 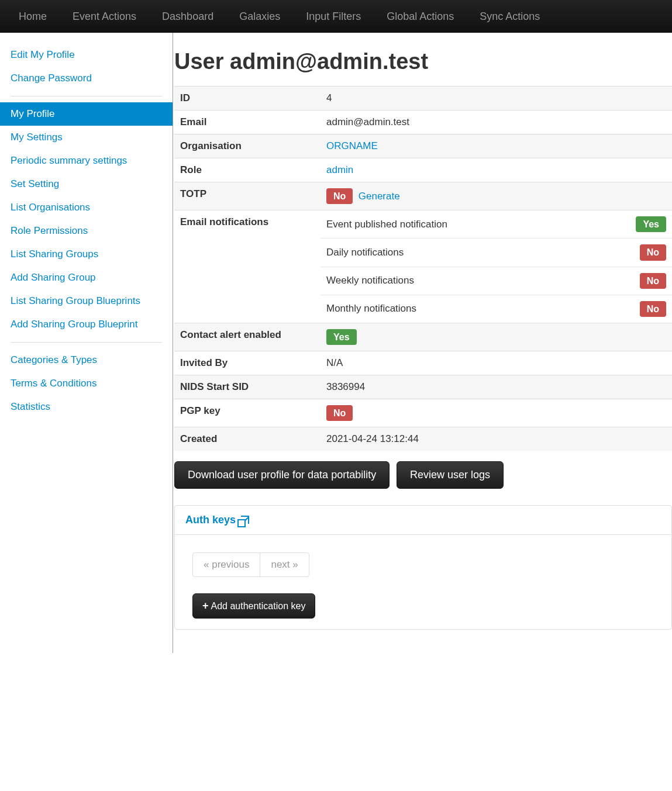 What do you see at coordinates (87, 161) in the screenshot?
I see `sidebar-periodic-summary: Periodic summary settings` at bounding box center [87, 161].